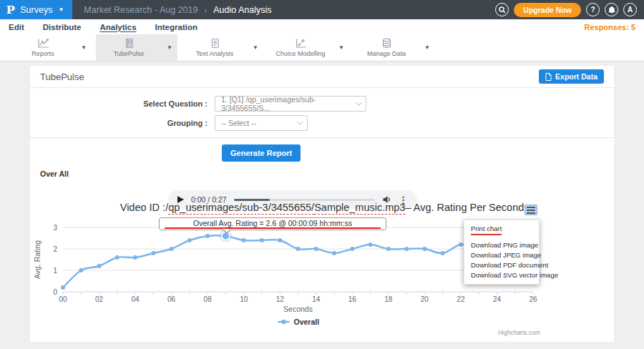 The width and height of the screenshot is (644, 349). Describe the element at coordinates (255, 47) in the screenshot. I see `tab-text-analysis-dropdown: ▼` at that location.